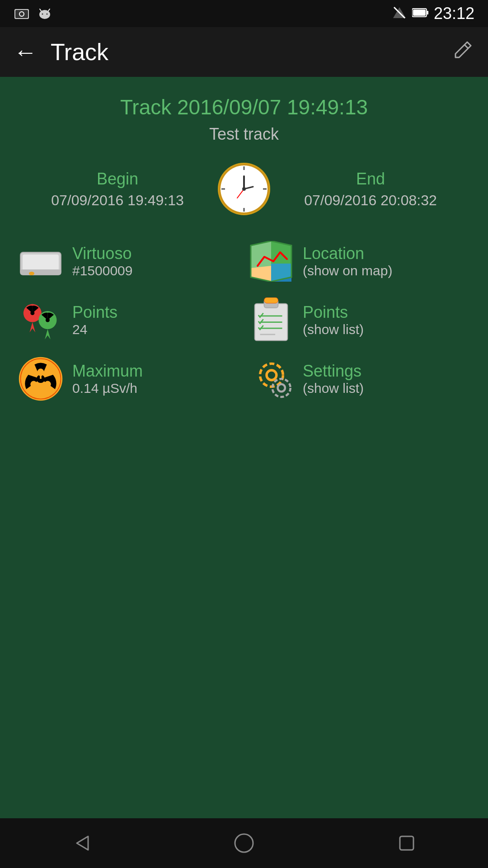 This screenshot has width=488, height=868. I want to click on android-icon, so click(45, 14).